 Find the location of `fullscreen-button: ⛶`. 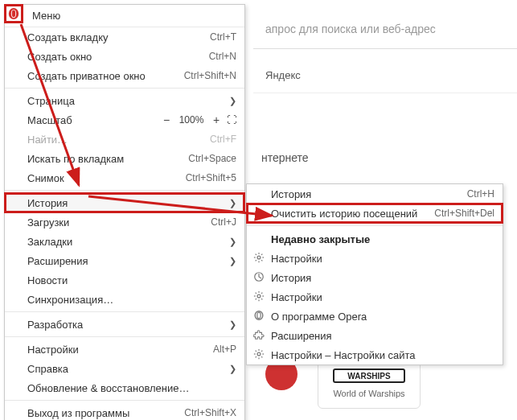

fullscreen-button: ⛶ is located at coordinates (232, 120).